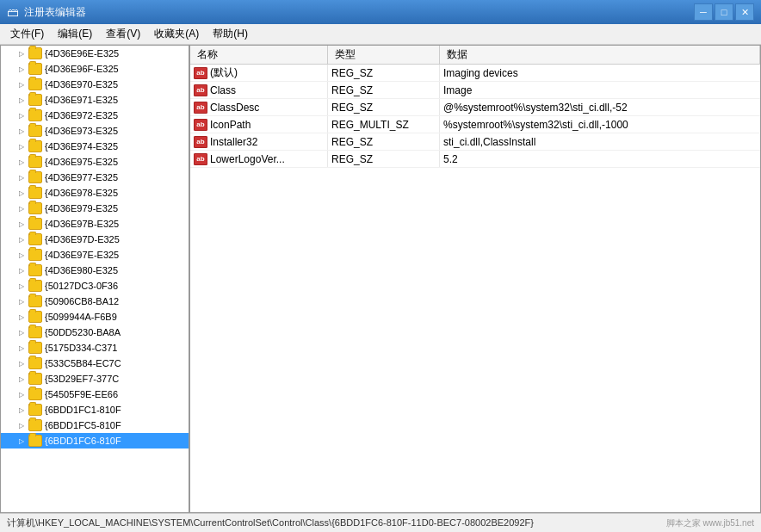  Describe the element at coordinates (95, 146) in the screenshot. I see `tree-item: ▷{4D36E974-E325` at that location.